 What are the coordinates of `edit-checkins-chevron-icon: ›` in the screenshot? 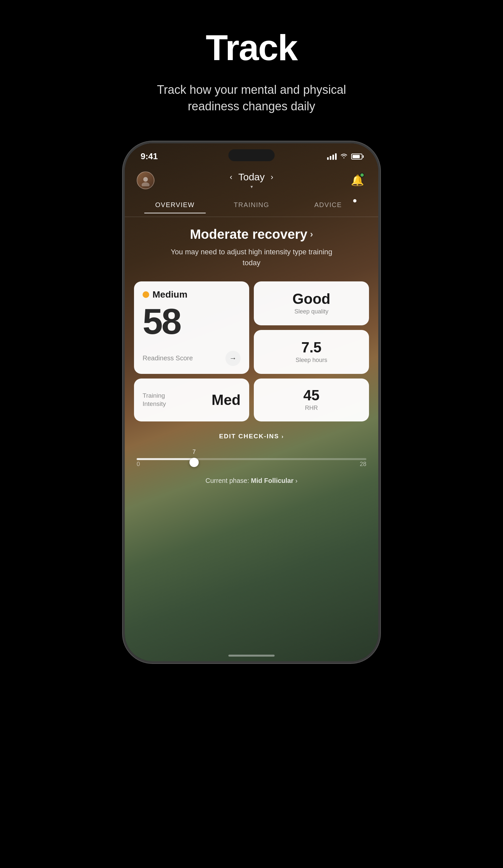 It's located at (283, 436).